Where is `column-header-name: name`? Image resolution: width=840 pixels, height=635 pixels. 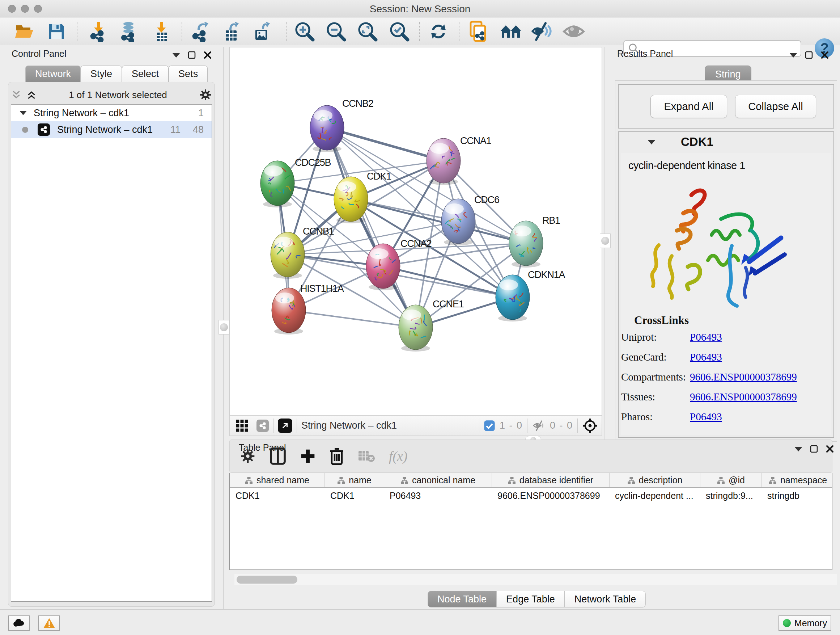 column-header-name: name is located at coordinates (354, 480).